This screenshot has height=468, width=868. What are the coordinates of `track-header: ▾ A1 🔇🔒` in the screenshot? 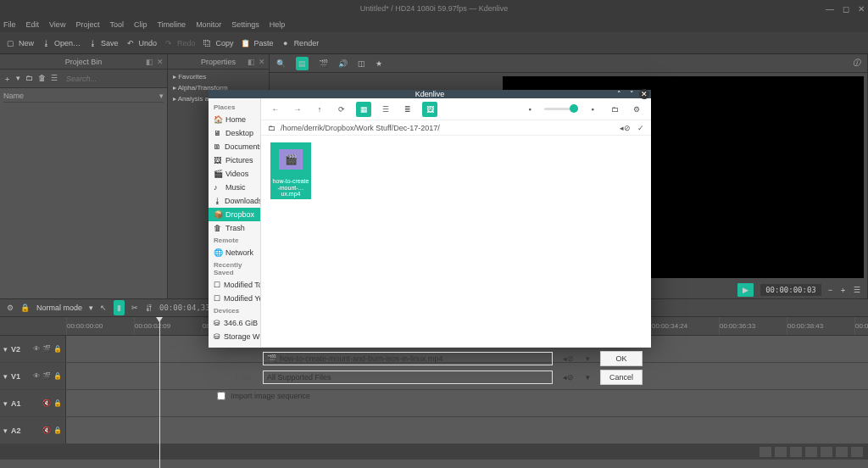 It's located at (33, 404).